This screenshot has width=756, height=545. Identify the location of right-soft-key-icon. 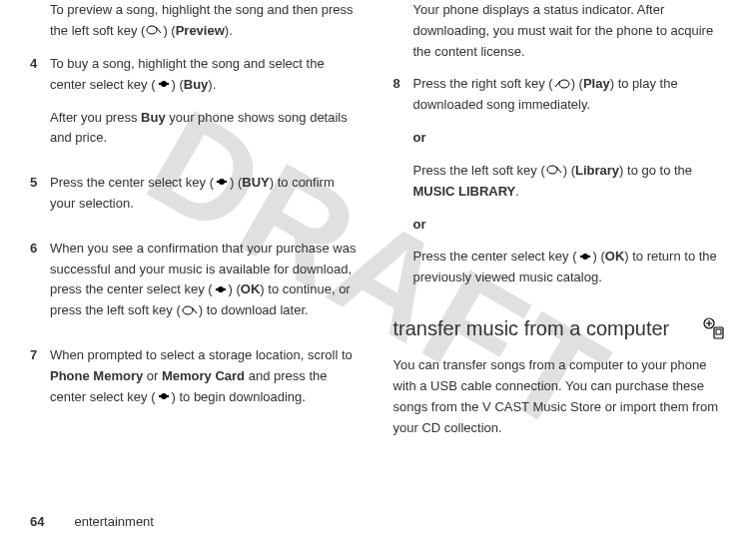
(562, 86).